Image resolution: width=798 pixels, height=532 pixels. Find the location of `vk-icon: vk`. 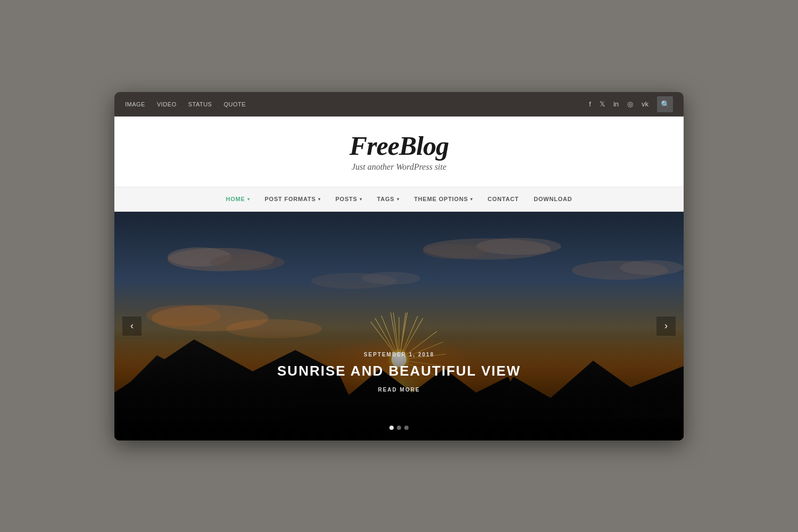

vk-icon: vk is located at coordinates (645, 104).